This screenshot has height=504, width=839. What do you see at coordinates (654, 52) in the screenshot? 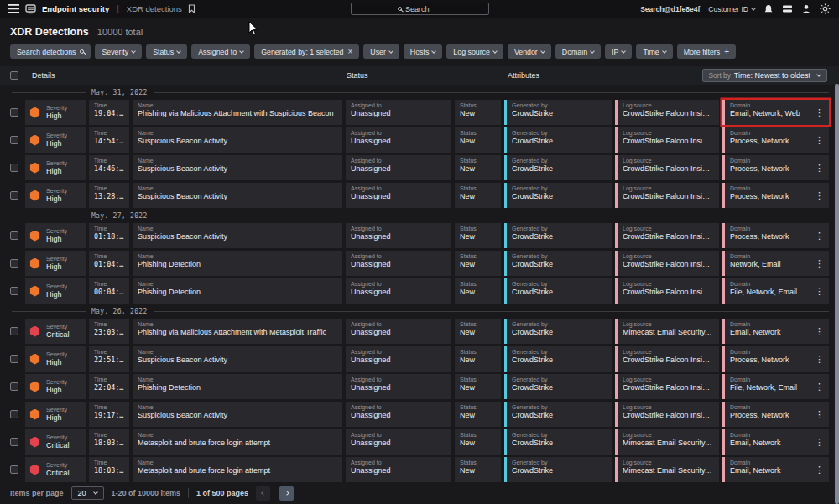
I see `filter-chip-time: Time` at bounding box center [654, 52].